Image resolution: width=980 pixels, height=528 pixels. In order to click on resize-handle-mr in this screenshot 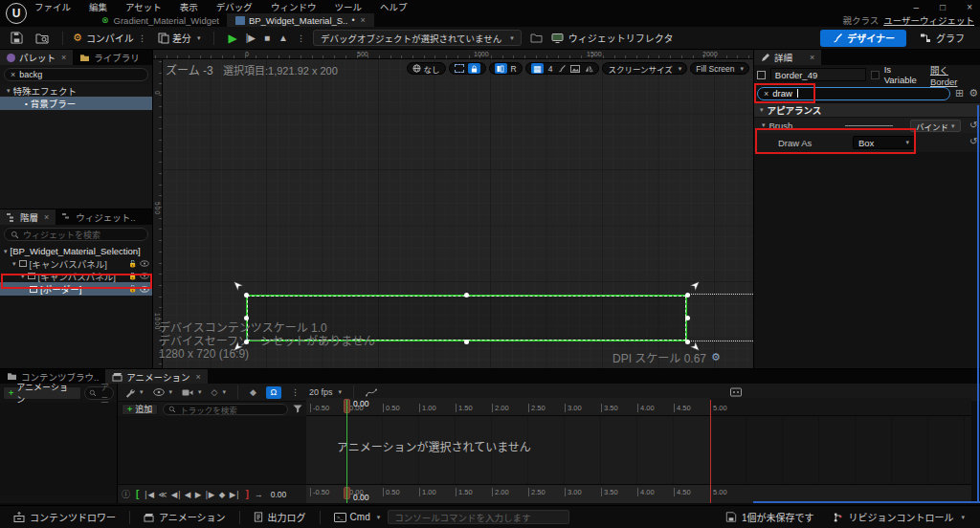, I will do `click(687, 318)`.